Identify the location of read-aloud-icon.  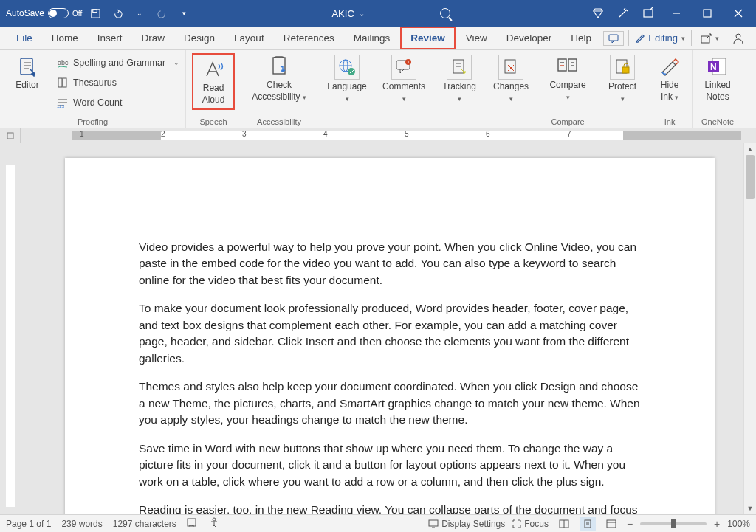
(213, 69).